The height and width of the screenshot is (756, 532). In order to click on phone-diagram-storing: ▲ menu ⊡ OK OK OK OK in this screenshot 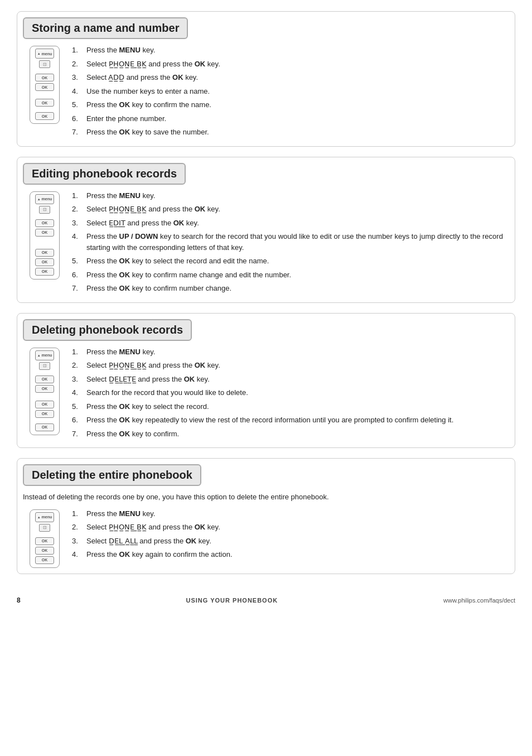, I will do `click(45, 93)`.